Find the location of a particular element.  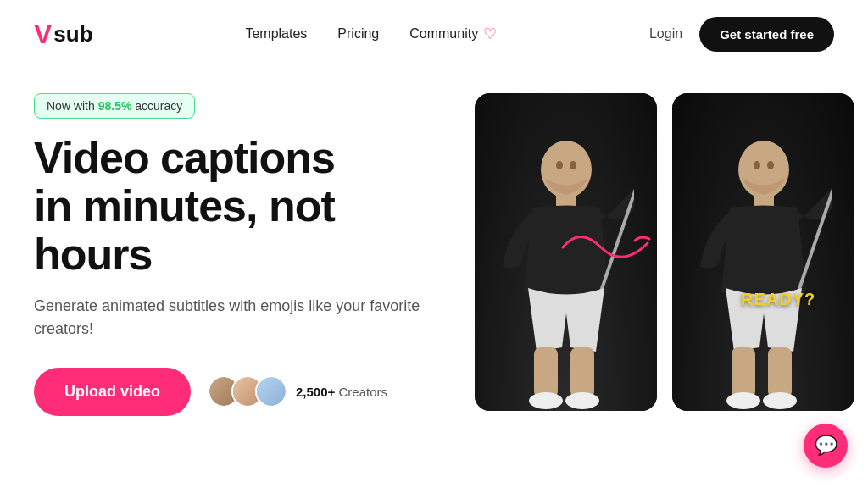

creators-row: 2,500+ Creators is located at coordinates (298, 391).